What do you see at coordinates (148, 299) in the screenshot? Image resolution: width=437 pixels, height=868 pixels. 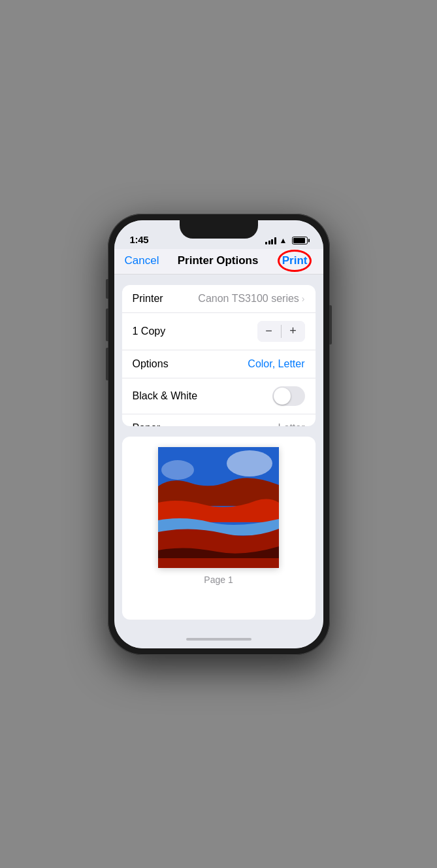 I see `printer-label: Printer` at bounding box center [148, 299].